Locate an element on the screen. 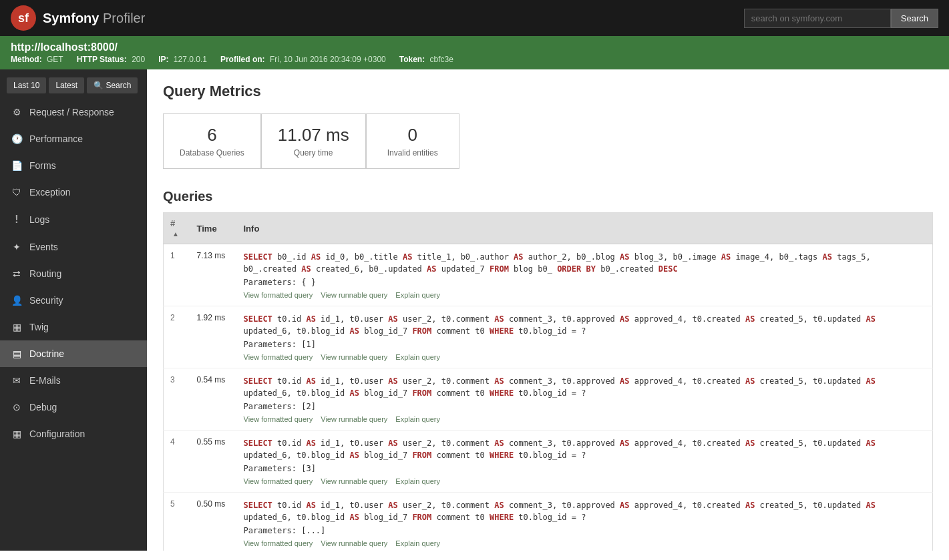  sidebar-item-events: ✦ Events is located at coordinates (73, 247).